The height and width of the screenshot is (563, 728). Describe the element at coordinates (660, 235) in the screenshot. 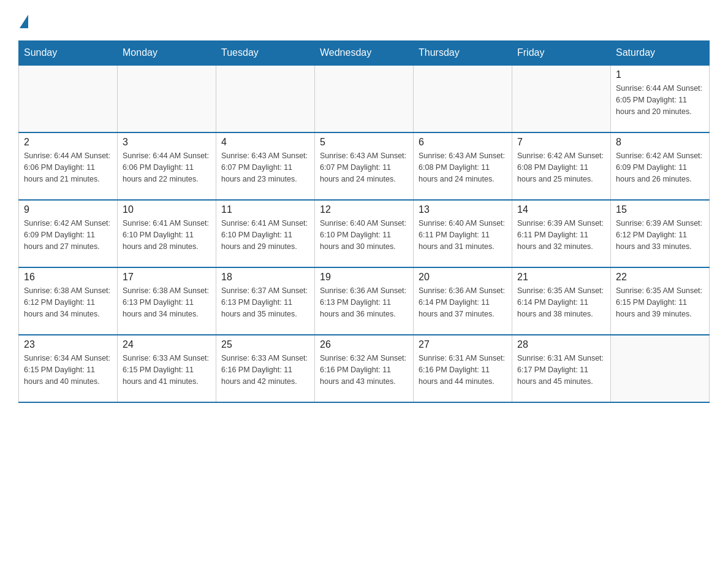

I see `day-info: Sunrise: 6:39 AM Sunset: 6:12 PM Dayligh…` at that location.